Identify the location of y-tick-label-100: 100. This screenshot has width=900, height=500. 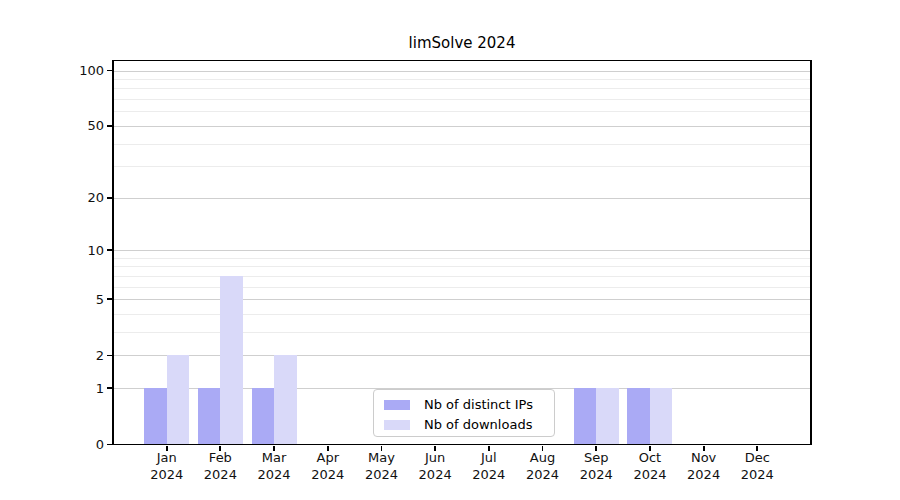
(72, 70).